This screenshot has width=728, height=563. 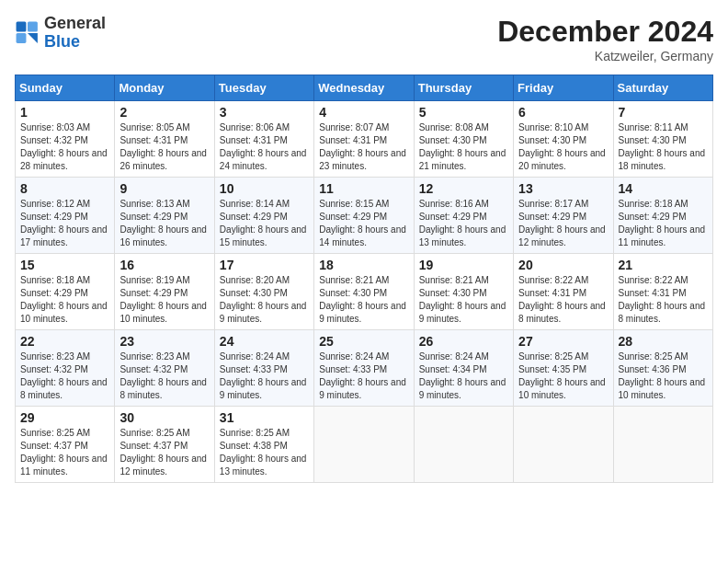 I want to click on day-info: Sunrise: 8:25 AMSunset: 4:38 PMDaylight:…, so click(x=265, y=453).